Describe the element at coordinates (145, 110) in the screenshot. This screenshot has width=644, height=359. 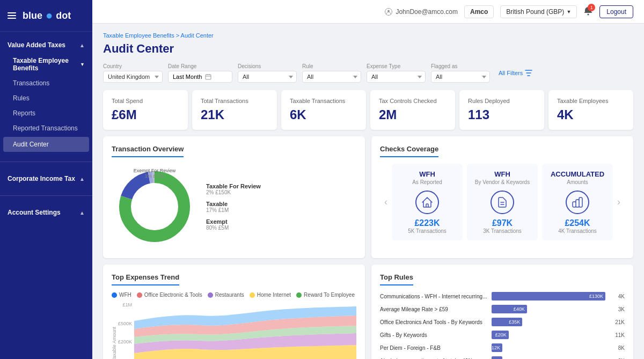
I see `stat-card-0: Total Spend £6M` at that location.